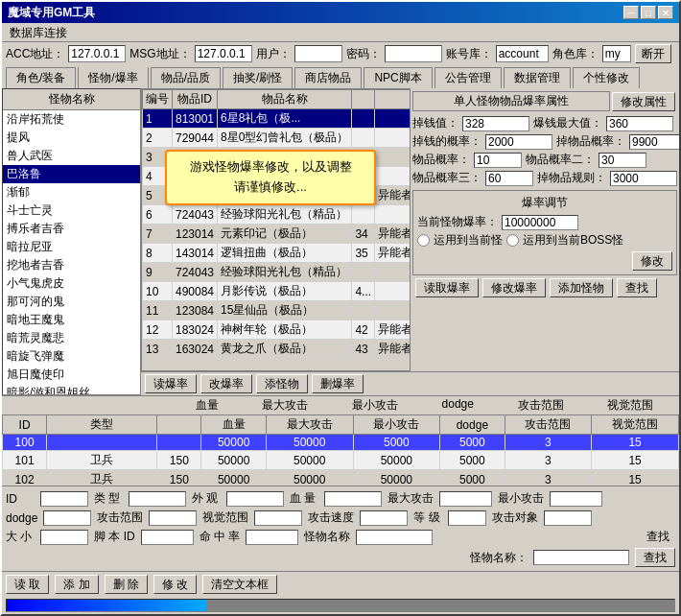 The image size is (681, 616). Describe the element at coordinates (113, 77) in the screenshot. I see `tab-monster-rate: 怪物/爆率` at that location.